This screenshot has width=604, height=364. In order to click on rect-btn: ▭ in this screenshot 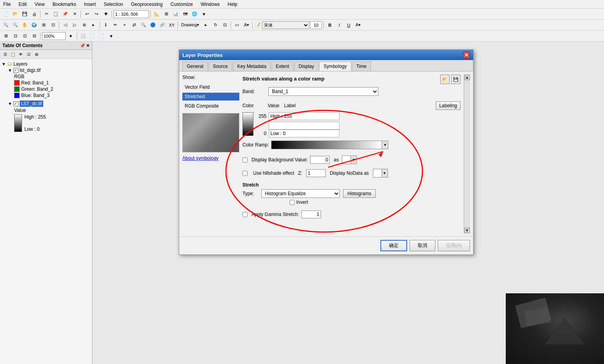, I will do `click(237, 25)`.